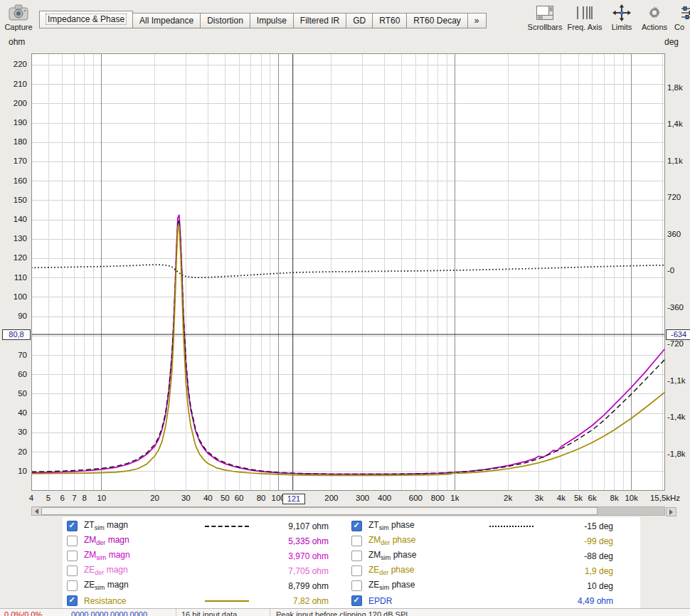  What do you see at coordinates (508, 498) in the screenshot?
I see `frequency-axis-tick: 2k` at bounding box center [508, 498].